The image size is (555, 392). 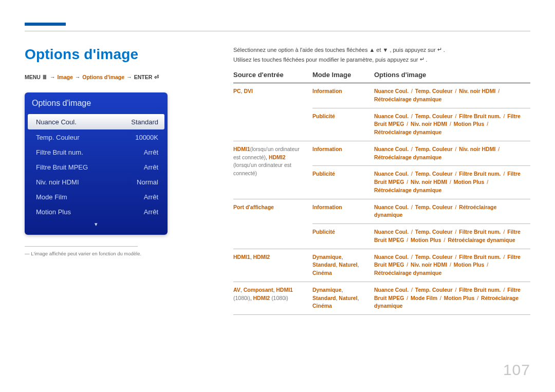 What do you see at coordinates (385, 50) in the screenshot?
I see `glyph-icon: ▼` at bounding box center [385, 50].